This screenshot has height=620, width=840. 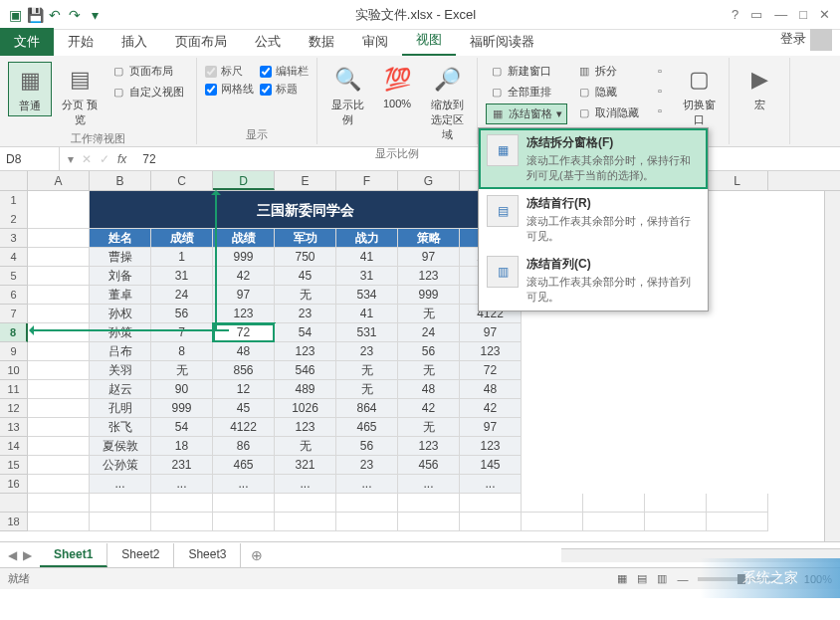 What do you see at coordinates (14, 408) in the screenshot?
I see `row-header-12: 12` at bounding box center [14, 408].